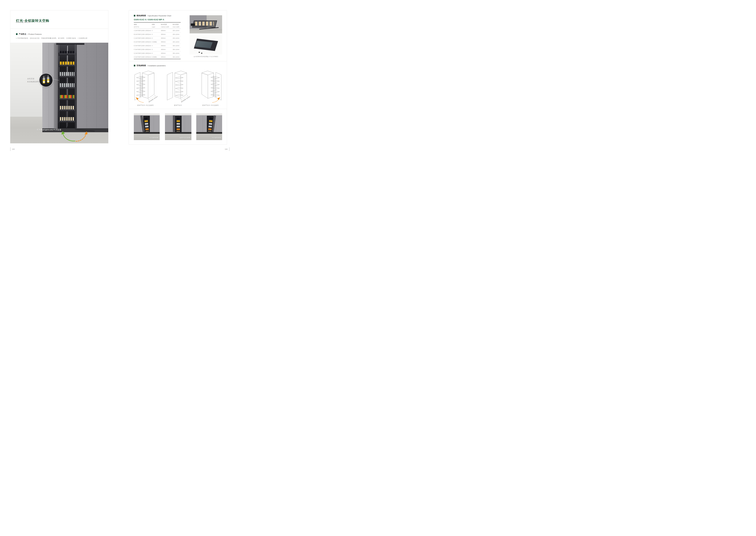 This screenshot has width=756, height=536. I want to click on spec-heading-en: / Specification Parameter Chart, so click(159, 16).